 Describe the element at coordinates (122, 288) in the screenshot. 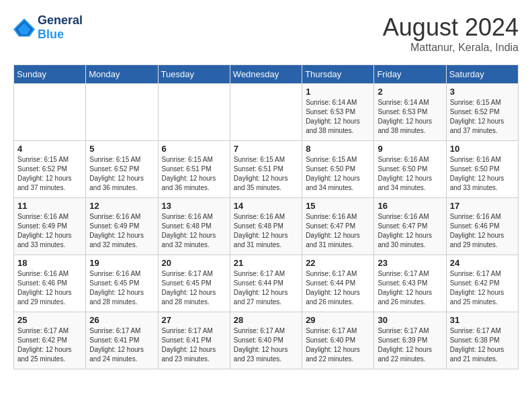

I see `cell-info: Sunrise: 6:16 AM Sunset: 6:45 PM Dayligh…` at that location.